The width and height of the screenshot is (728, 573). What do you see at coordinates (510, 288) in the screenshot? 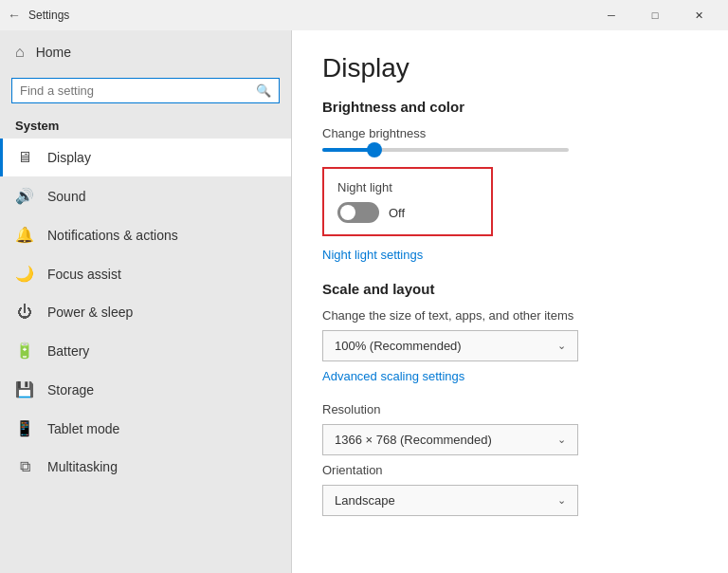
I see `scale-heading: Scale and layout` at bounding box center [510, 288].